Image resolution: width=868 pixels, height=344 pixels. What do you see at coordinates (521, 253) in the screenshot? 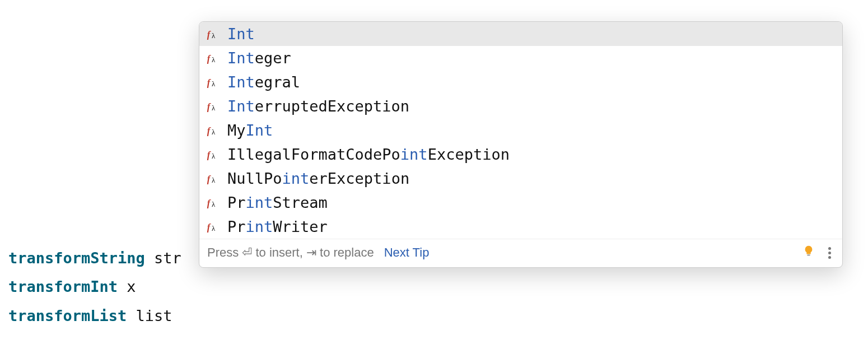
I see `completion-footer: Press ⏎ to insert, ⇥ to replace Next Tip` at bounding box center [521, 253].